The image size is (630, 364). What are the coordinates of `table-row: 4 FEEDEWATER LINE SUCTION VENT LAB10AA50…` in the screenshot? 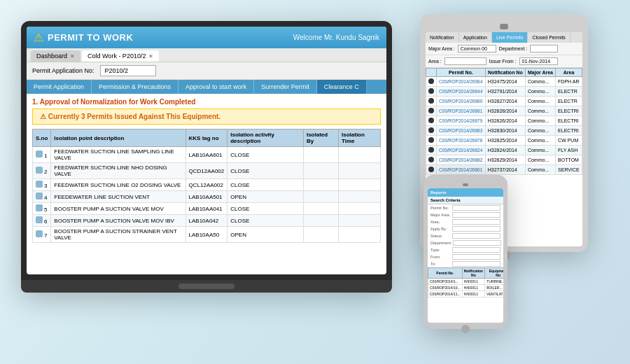 It's located at (207, 197).